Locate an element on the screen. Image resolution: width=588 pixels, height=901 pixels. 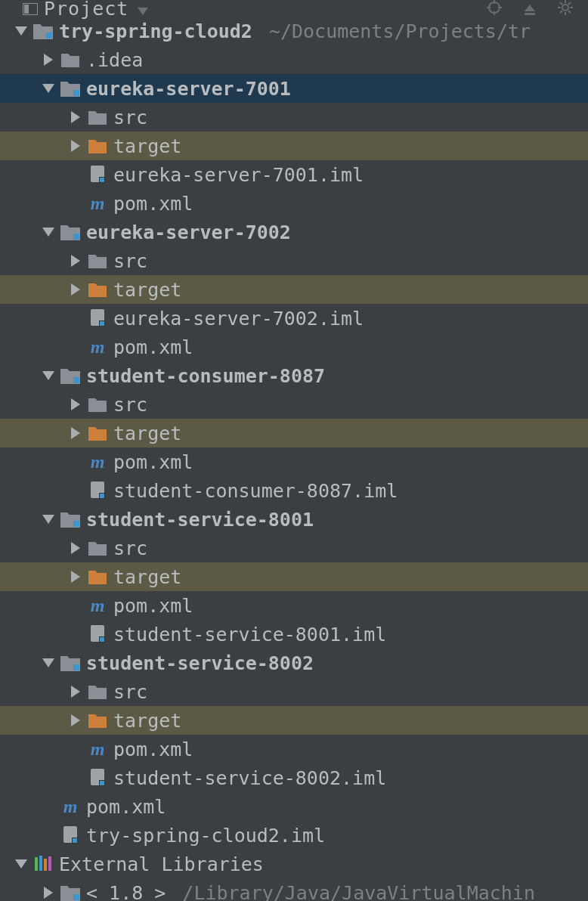
project-panel-header: Project is located at coordinates (294, 8).